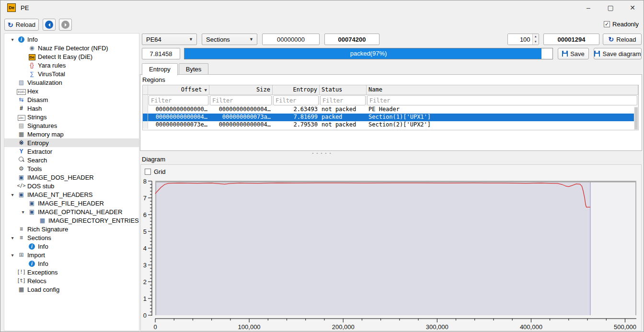 The width and height of the screenshot is (644, 332). I want to click on exceptions-icon: [!], so click(21, 272).